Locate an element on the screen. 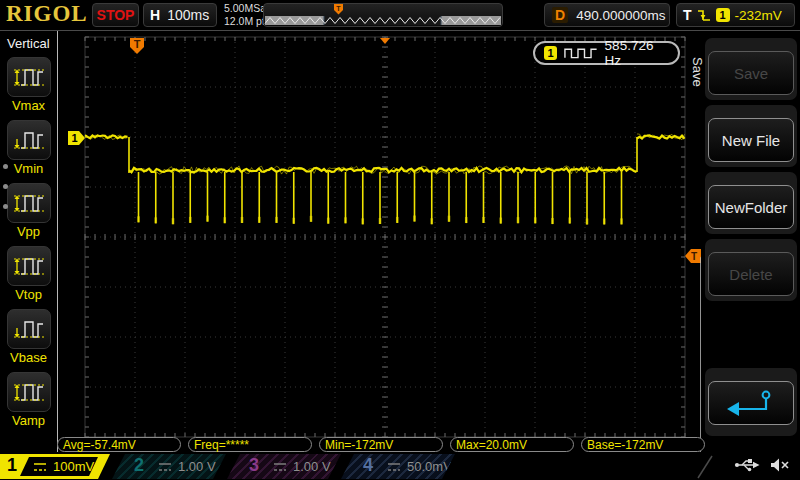 Image resolution: width=800 pixels, height=480 pixels. measurement-readout: Max=20.0mV is located at coordinates (512, 444).